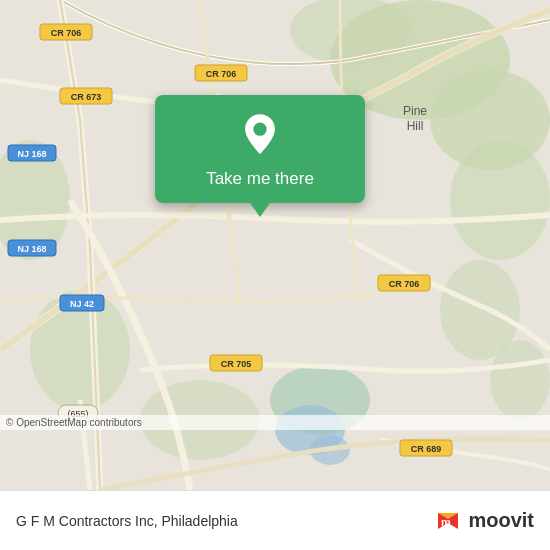 The image size is (550, 550). Describe the element at coordinates (426, 449) in the screenshot. I see `svg-text: CR 689` at that location.